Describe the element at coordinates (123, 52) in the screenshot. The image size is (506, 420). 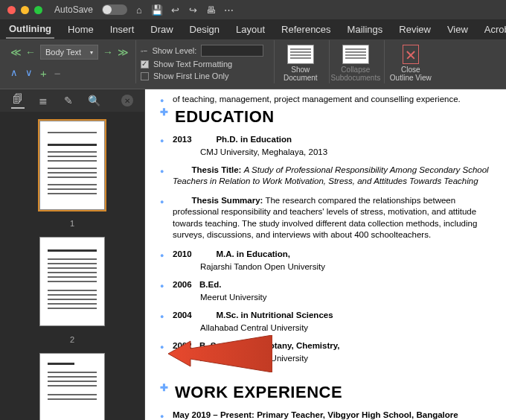
I see `demote-to-body-icon: ≫` at that location.